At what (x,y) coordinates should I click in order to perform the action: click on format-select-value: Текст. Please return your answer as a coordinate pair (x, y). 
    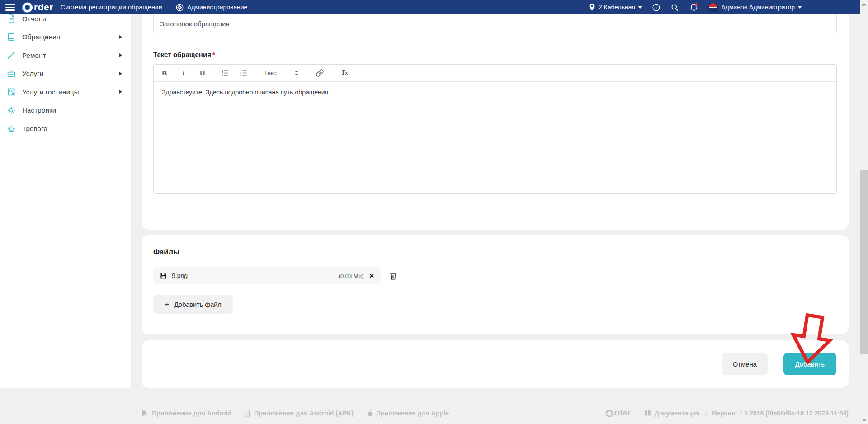
    Looking at the image, I should click on (272, 73).